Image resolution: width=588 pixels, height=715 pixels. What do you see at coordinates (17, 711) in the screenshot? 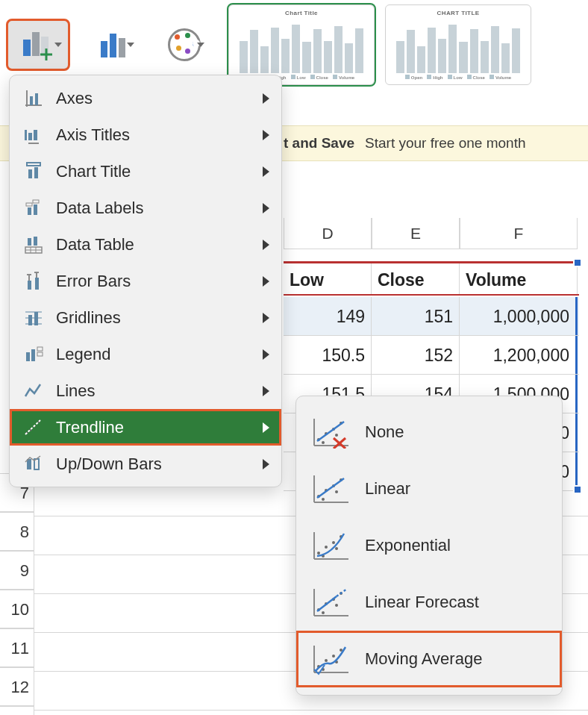
I see `row-header: 13` at bounding box center [17, 711].